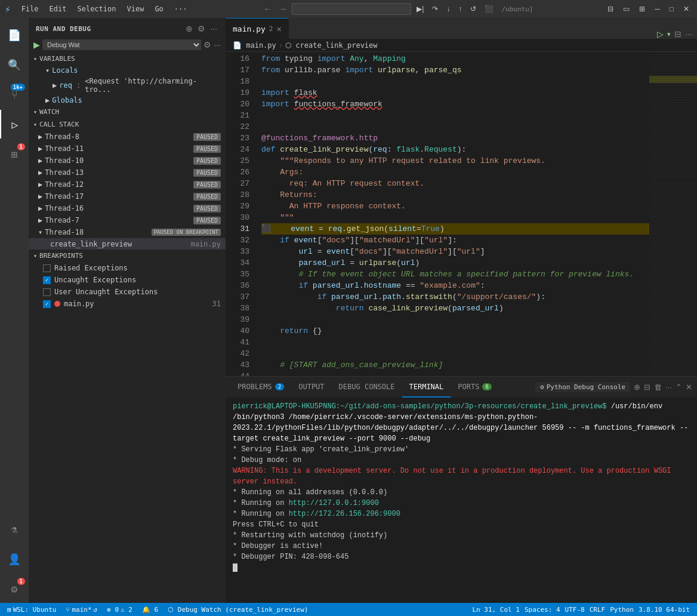 The height and width of the screenshot is (616, 697). I want to click on menu-bar: File Edit Selection View Go ···, so click(104, 9).